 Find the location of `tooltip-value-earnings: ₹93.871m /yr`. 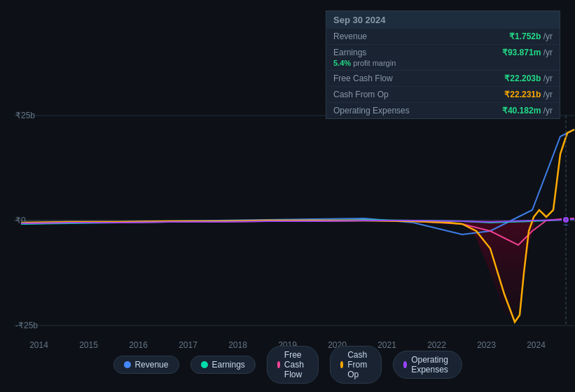

tooltip-value-earnings: ₹93.871m /yr is located at coordinates (527, 52).